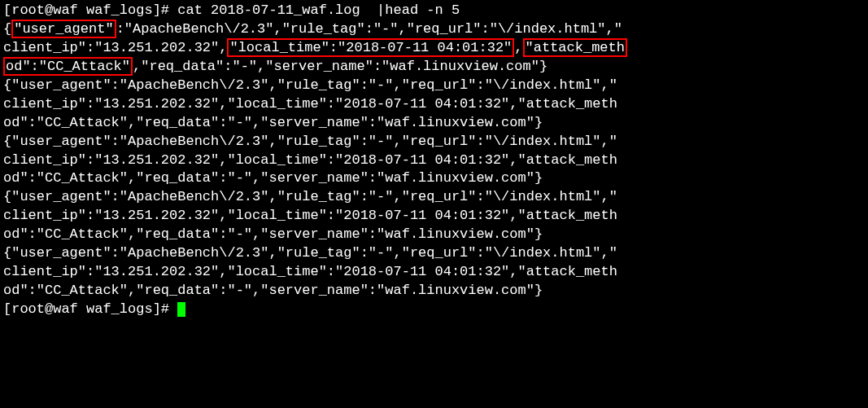 This screenshot has width=868, height=408. I want to click on log-line: ,, so click(518, 47).